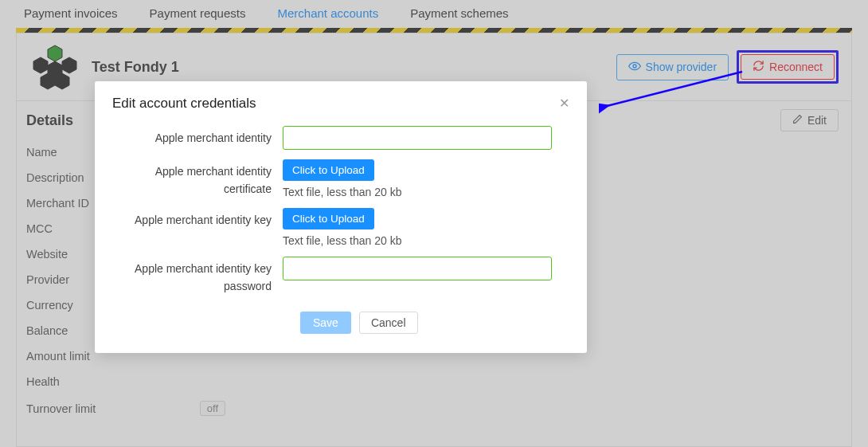 This screenshot has width=868, height=447. Describe the element at coordinates (192, 178) in the screenshot. I see `cert-label: Apple merchant identity certificate` at that location.